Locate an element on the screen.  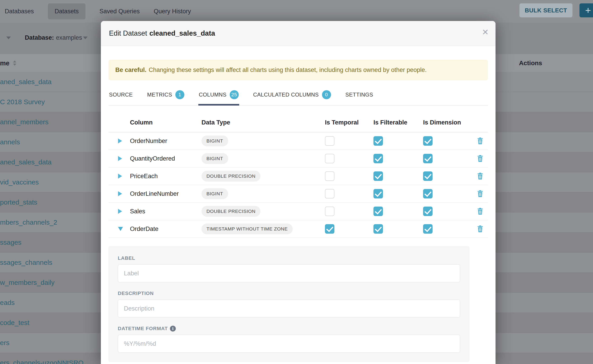
tab-label: CALCULATED COLUMNS is located at coordinates (286, 95).